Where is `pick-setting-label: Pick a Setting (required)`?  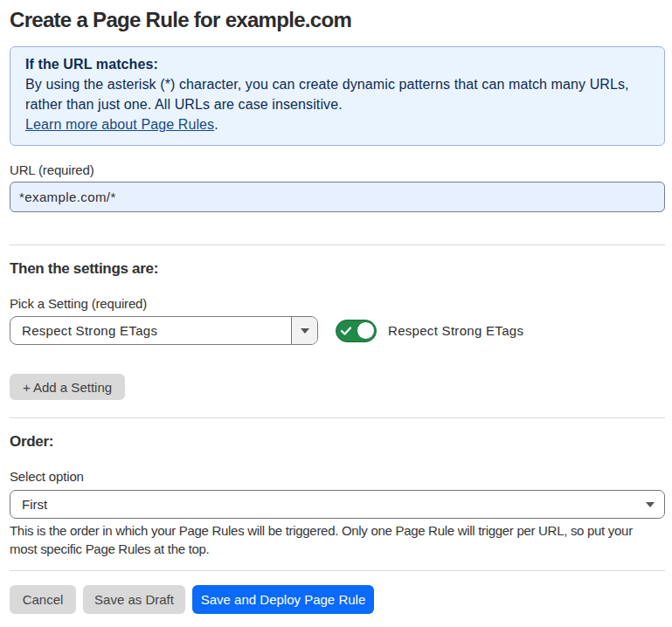
pick-setting-label: Pick a Setting (required) is located at coordinates (337, 304).